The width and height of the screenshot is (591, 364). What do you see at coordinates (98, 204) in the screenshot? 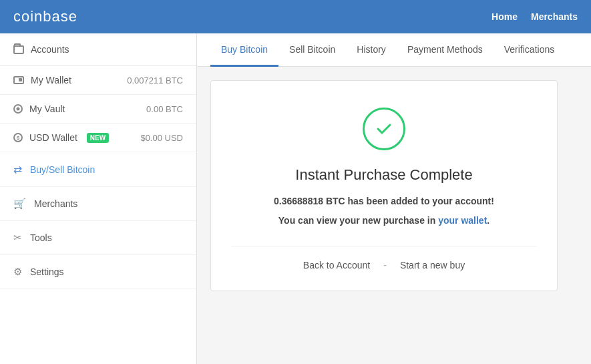
I see `sidebar-nav-merchants: 🛒 Merchants` at bounding box center [98, 204].